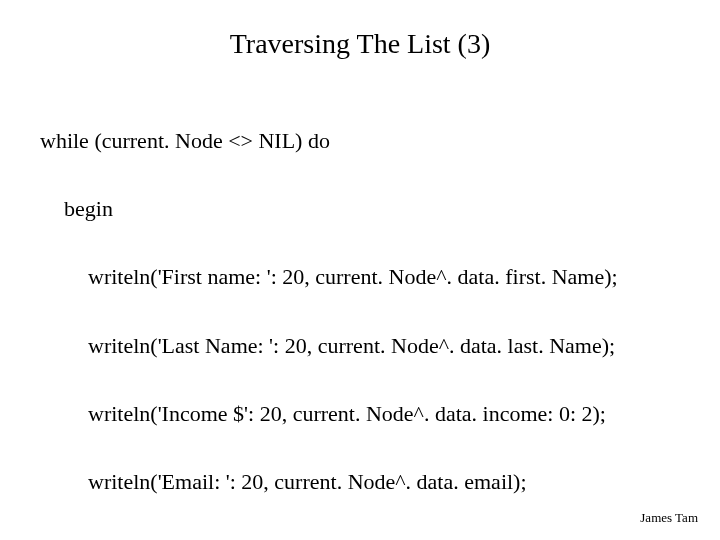 The image size is (720, 540). I want to click on footer-author: James Tam, so click(669, 518).